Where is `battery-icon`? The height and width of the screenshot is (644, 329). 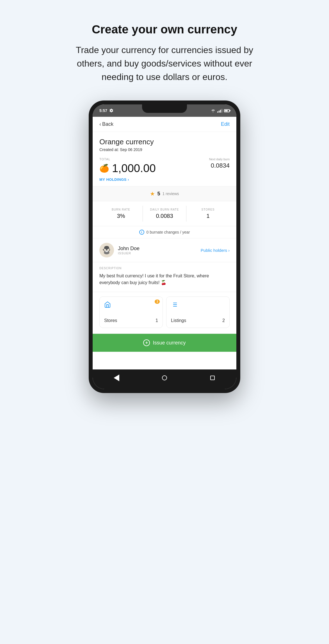 battery-icon is located at coordinates (227, 111).